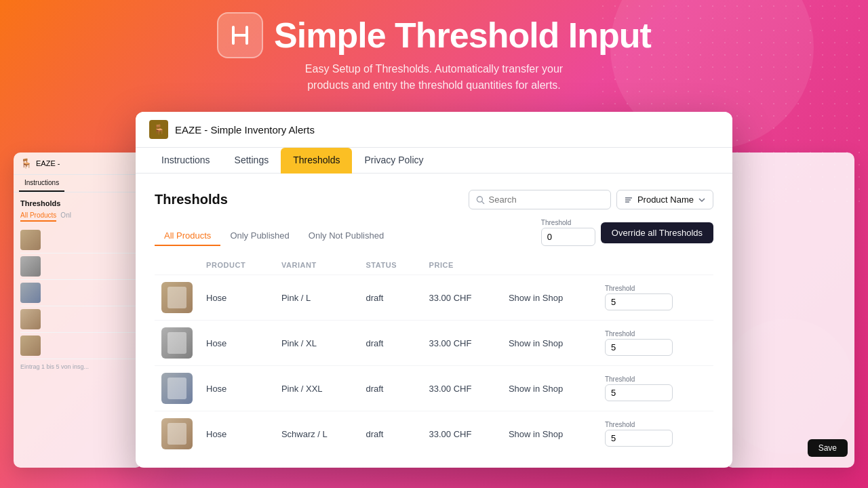 Image resolution: width=868 pixels, height=488 pixels. I want to click on product-threshold-cell-0: Threshold, so click(656, 298).